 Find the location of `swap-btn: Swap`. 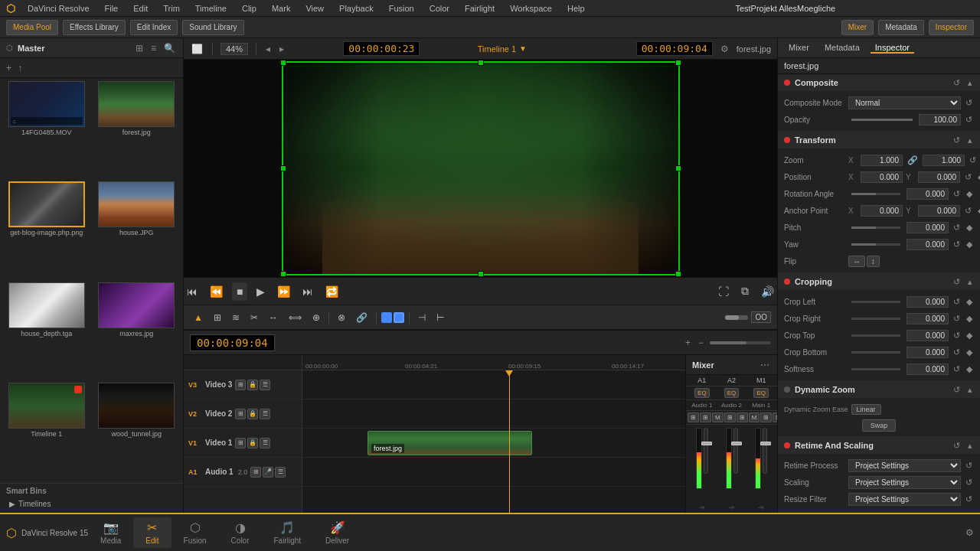

swap-btn: Swap is located at coordinates (879, 425).